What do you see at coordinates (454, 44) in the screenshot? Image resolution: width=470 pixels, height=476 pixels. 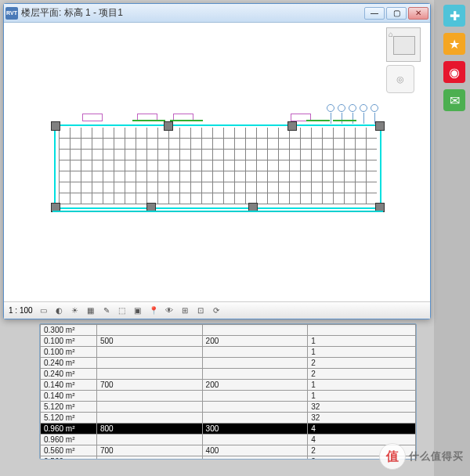 I see `star-icon: ★` at bounding box center [454, 44].